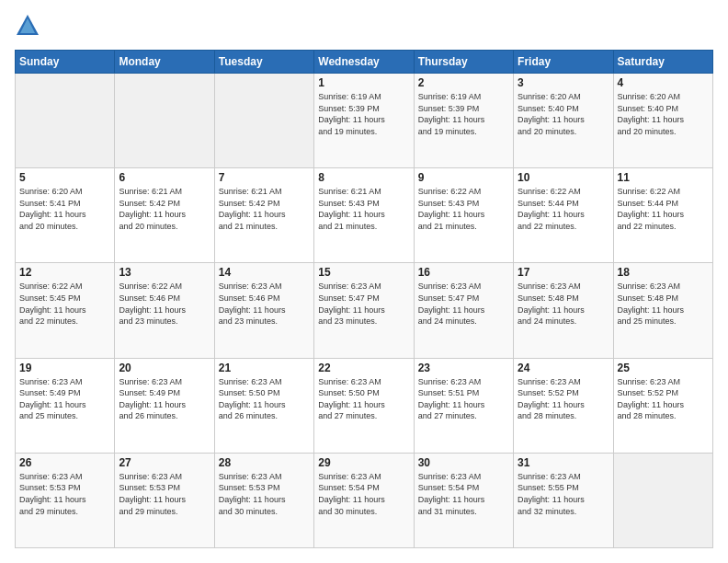 This screenshot has width=728, height=563. What do you see at coordinates (663, 215) in the screenshot?
I see `day-cell: 11Sunrise: 6:22 AM Sunset: 5:44 PM Dayli…` at bounding box center [663, 215].